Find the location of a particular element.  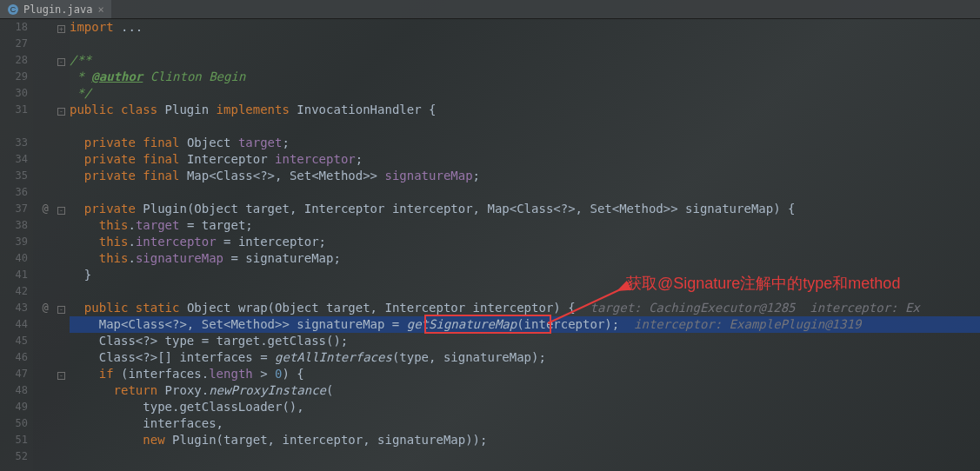

code-line: private final Object target; is located at coordinates (525, 143).